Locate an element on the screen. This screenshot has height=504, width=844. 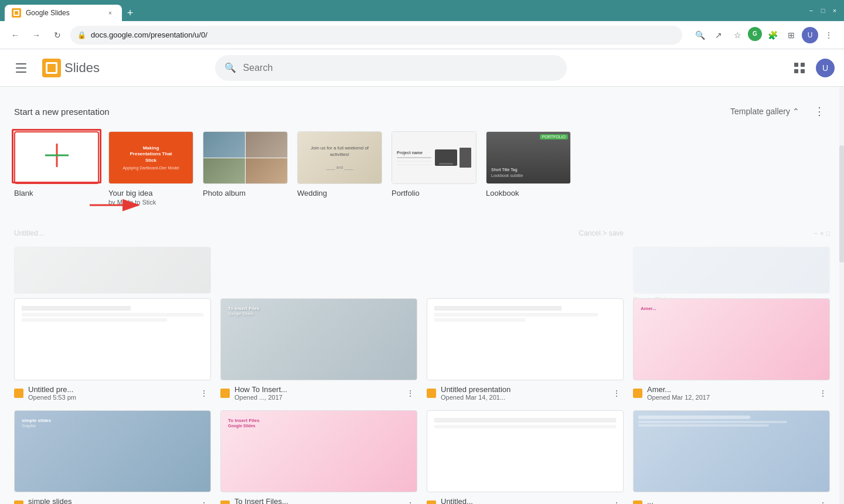
photo-album-thumb is located at coordinates (245, 158).